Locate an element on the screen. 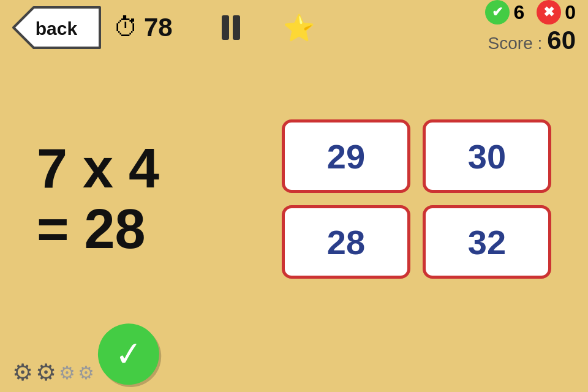 The width and height of the screenshot is (588, 392). correct-icon: ✔ is located at coordinates (497, 12).